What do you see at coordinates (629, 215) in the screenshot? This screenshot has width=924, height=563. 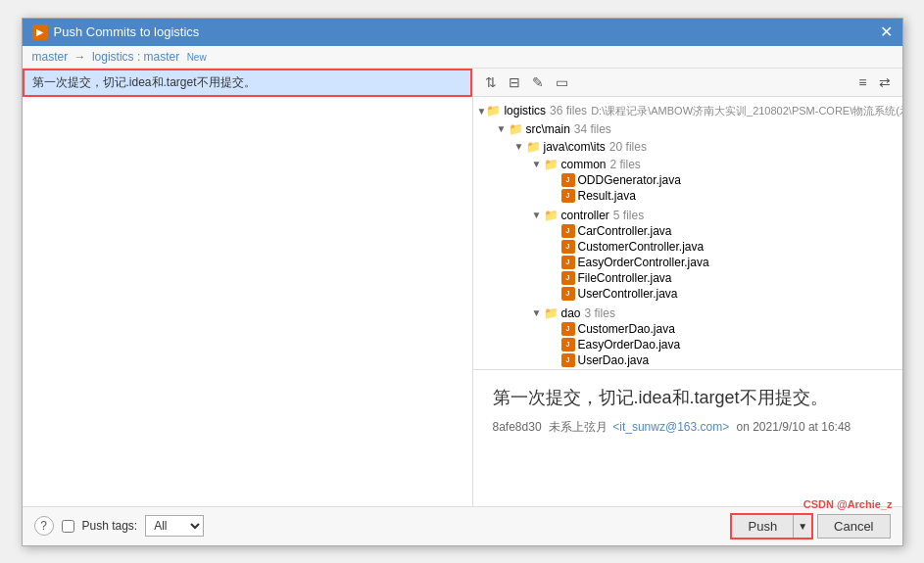 I see `controller-files: 5 files` at bounding box center [629, 215].